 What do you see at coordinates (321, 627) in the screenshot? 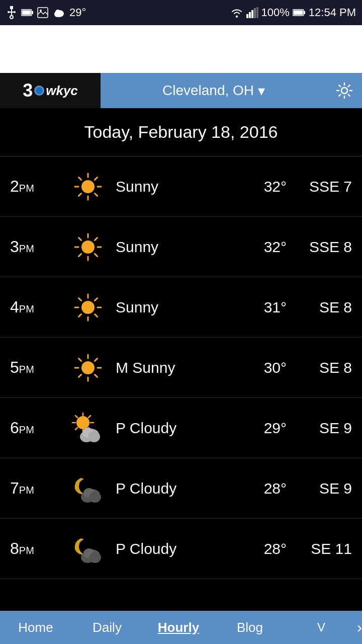
I see `nav-more-button: V` at bounding box center [321, 627].